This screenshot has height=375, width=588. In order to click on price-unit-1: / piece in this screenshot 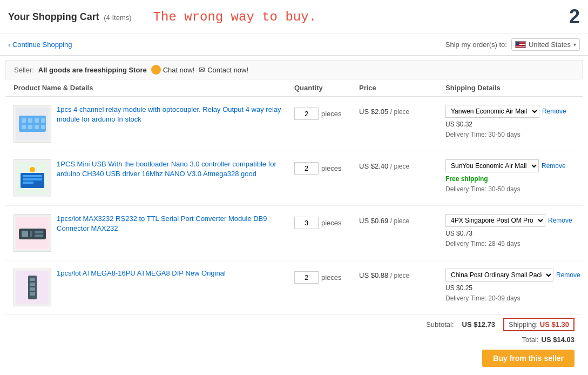, I will do `click(400, 166)`.